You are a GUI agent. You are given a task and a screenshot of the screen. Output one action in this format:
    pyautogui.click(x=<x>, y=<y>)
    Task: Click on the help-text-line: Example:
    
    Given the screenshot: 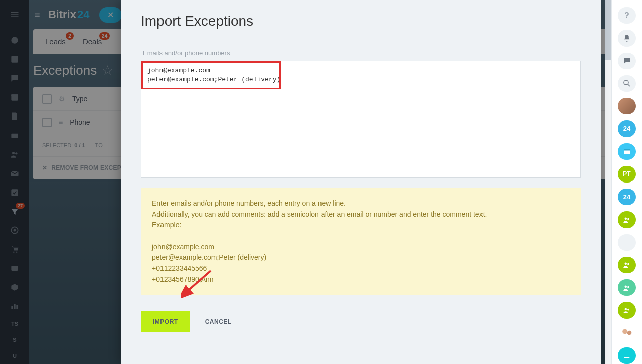 What is the action you would take?
    pyautogui.click(x=361, y=225)
    